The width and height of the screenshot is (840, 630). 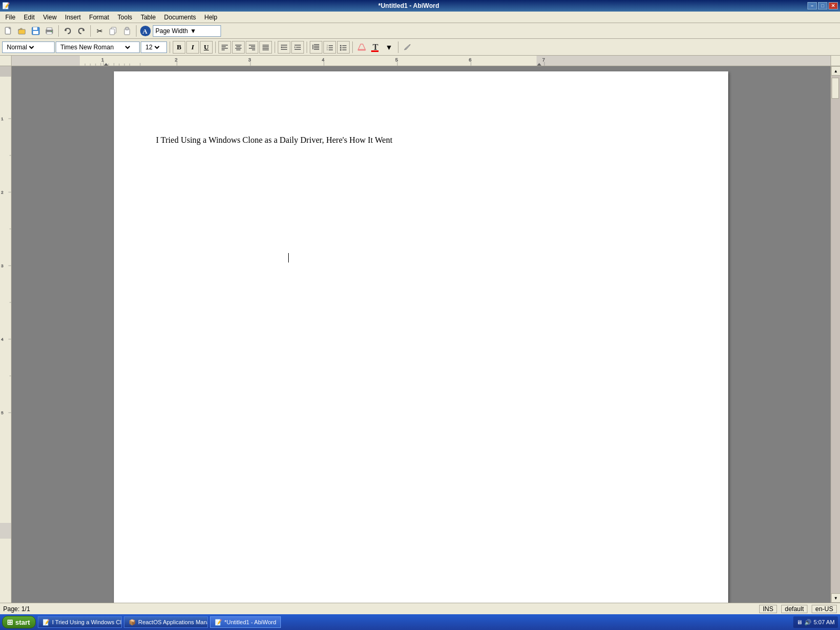 I want to click on taskbar-item-3: 📝 *Untitled1 - AbiWord, so click(x=246, y=622).